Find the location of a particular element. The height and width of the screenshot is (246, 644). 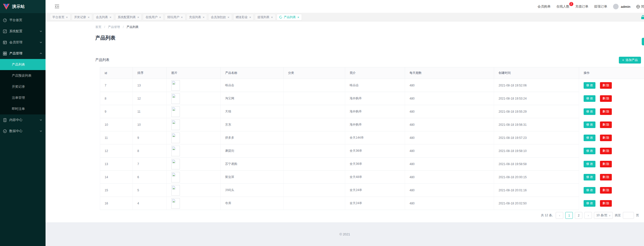

page-size-select: 10 条/页 ∨ is located at coordinates (603, 215).